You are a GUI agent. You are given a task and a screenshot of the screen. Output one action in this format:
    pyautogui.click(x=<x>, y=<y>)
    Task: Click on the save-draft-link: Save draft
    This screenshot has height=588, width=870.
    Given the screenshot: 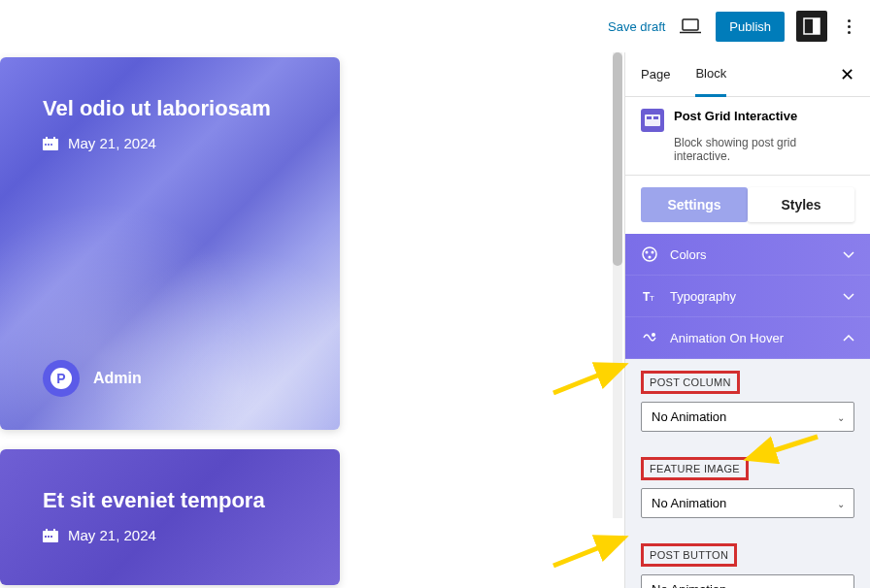 What is the action you would take?
    pyautogui.click(x=637, y=27)
    